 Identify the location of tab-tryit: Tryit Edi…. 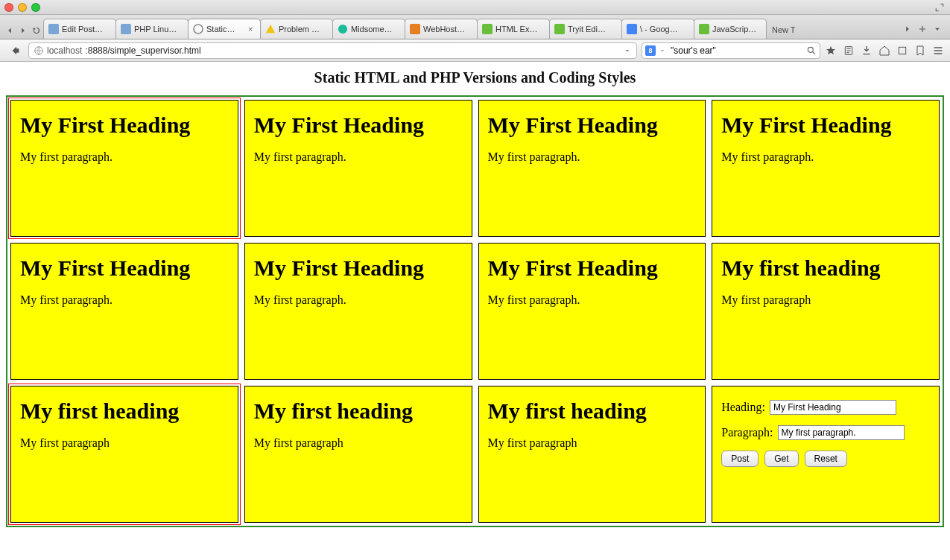
(586, 28).